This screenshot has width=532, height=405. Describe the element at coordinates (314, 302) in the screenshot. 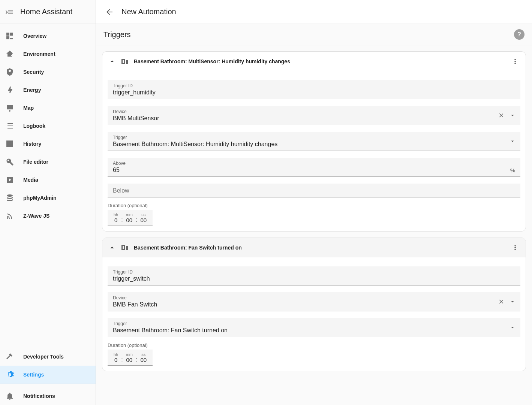

I see `device-field: Device BMB Fan Switch` at that location.